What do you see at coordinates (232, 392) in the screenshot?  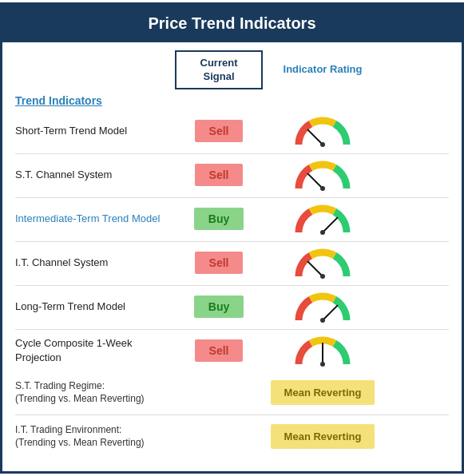 I see `trading-row: S.T. Trading Regime:(Trending vs. Mean R…` at bounding box center [232, 392].